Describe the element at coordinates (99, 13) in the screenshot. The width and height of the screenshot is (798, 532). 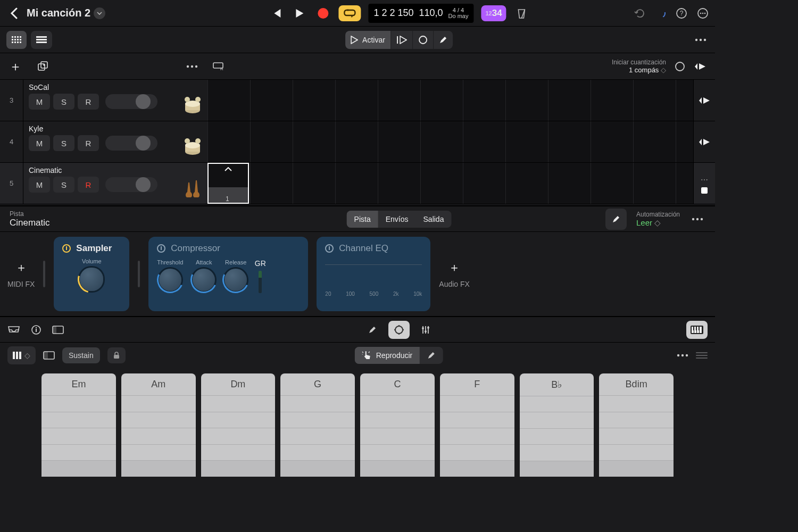
I see `project-menu-button` at that location.